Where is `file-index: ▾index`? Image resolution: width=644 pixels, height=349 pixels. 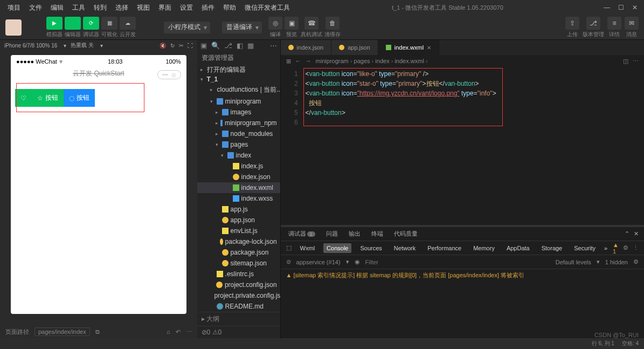 file-index: ▾index is located at coordinates (239, 155).